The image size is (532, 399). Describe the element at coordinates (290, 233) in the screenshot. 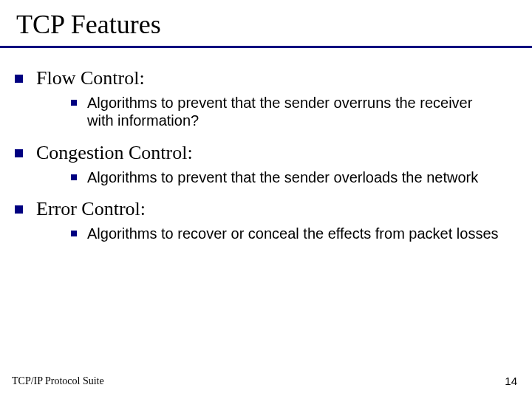

I see `list-subitem: Algorithms to recover or conceal the eff…` at that location.